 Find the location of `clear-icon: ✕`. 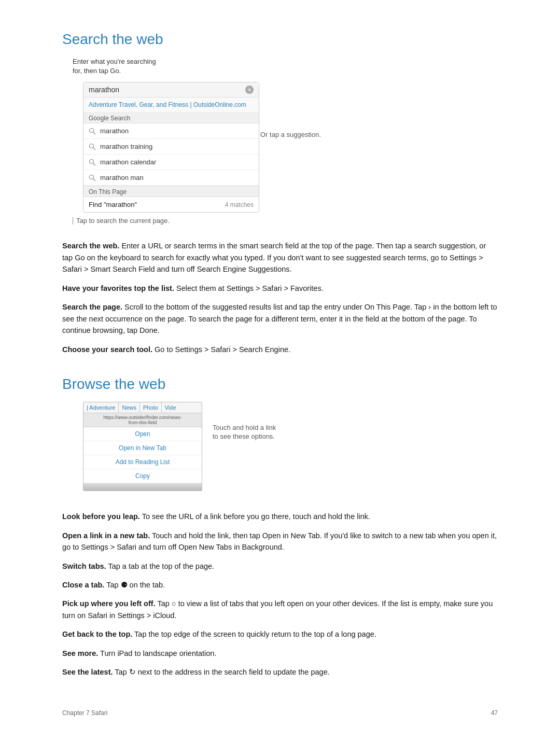

clear-icon: ✕ is located at coordinates (249, 90).